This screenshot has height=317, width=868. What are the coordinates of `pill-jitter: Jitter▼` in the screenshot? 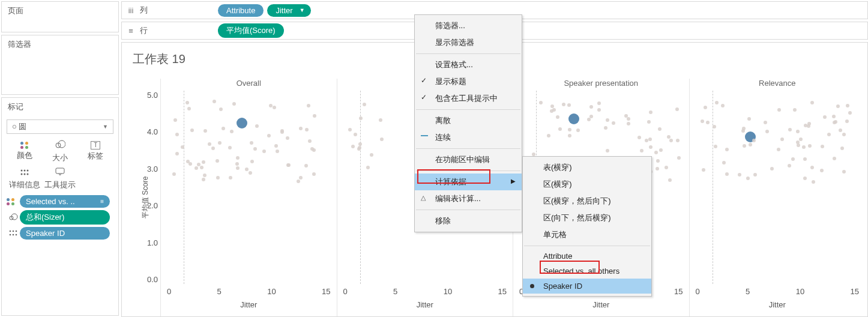 It's located at (289, 11).